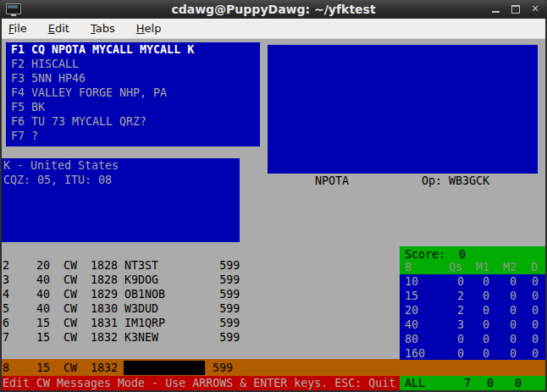 The height and width of the screenshot is (392, 547). Describe the element at coordinates (197, 279) in the screenshot. I see `log-row: 3 40 CW 1828 K9DOG 599` at that location.